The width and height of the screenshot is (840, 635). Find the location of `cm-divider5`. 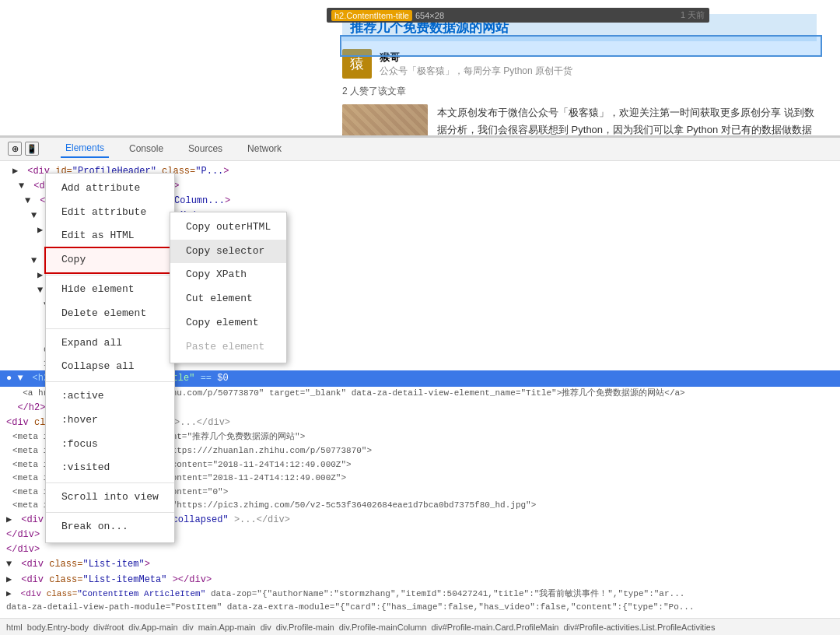

cm-divider5 is located at coordinates (110, 512).